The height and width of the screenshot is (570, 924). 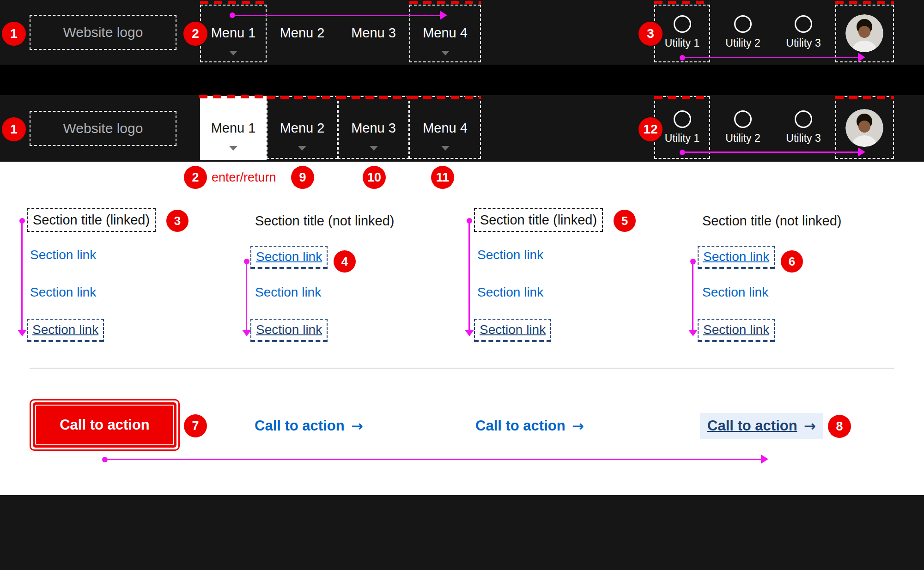 I want to click on nav-utility-2: Utility 2, so click(x=743, y=32).